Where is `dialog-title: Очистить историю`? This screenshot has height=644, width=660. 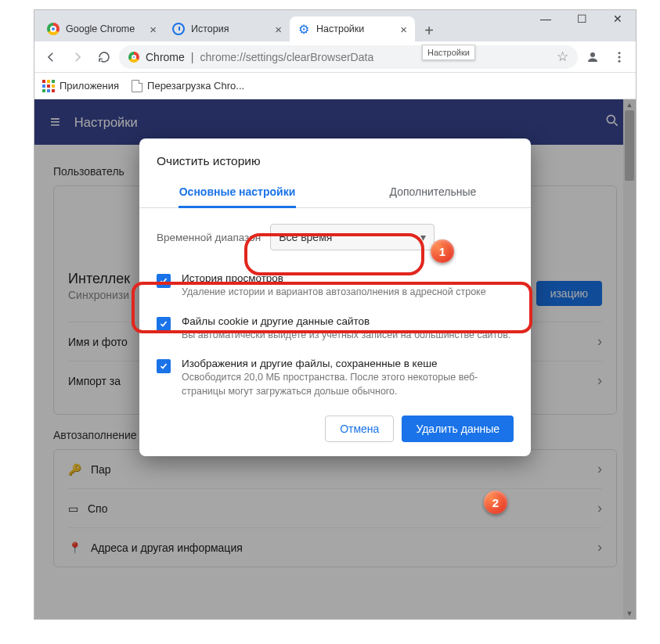
dialog-title: Очистить историю is located at coordinates (335, 165).